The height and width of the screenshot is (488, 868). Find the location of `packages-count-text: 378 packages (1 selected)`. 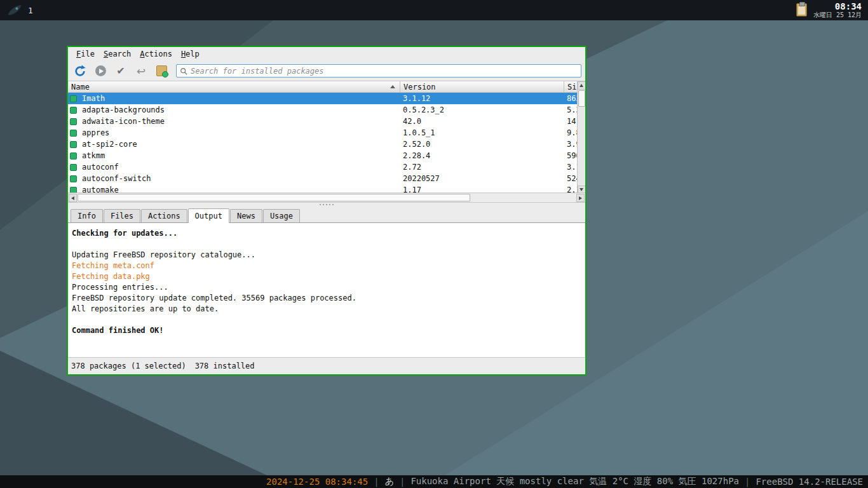

packages-count-text: 378 packages (1 selected) is located at coordinates (128, 366).